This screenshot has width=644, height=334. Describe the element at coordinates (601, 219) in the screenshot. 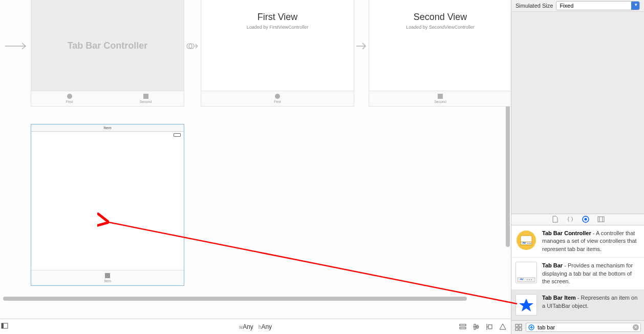

I see `media-library-tab-icon` at that location.